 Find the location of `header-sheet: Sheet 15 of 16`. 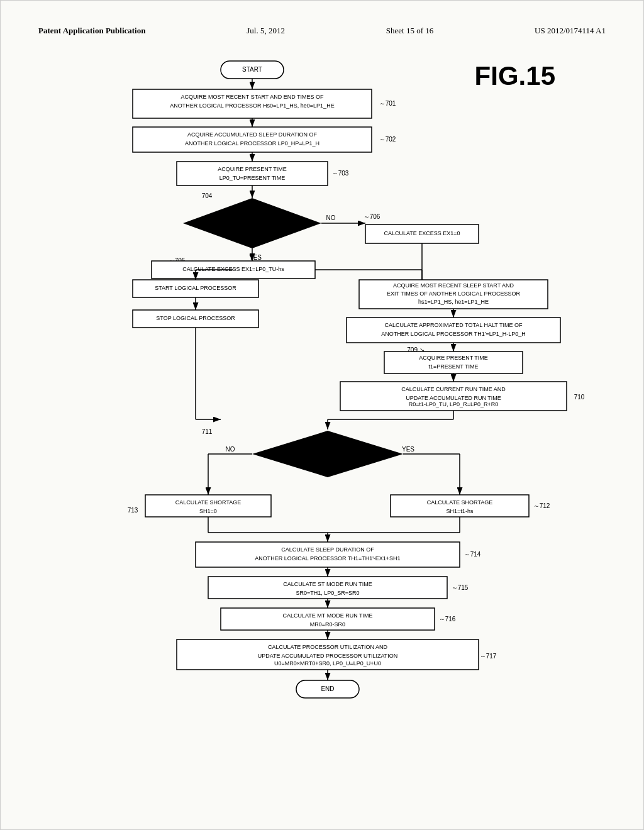

header-sheet: Sheet 15 of 16 is located at coordinates (410, 31).